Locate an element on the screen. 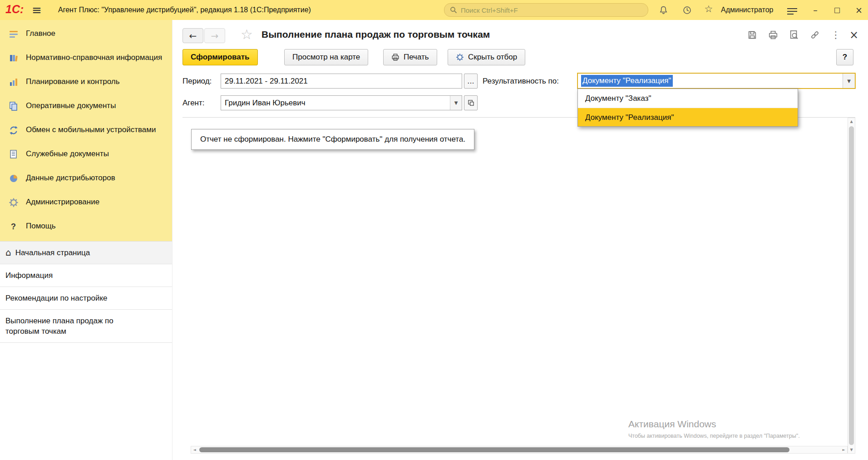 This screenshot has height=460, width=868. sidebar-item-distributor-data: Данные дистрибьюторов is located at coordinates (86, 178).